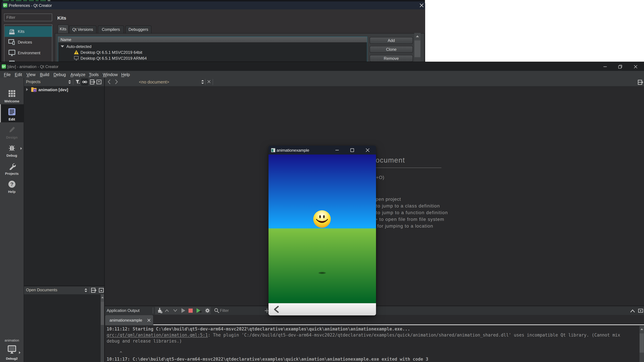 The width and height of the screenshot is (644, 362). I want to click on collapse-pane-icon, so click(641, 311).